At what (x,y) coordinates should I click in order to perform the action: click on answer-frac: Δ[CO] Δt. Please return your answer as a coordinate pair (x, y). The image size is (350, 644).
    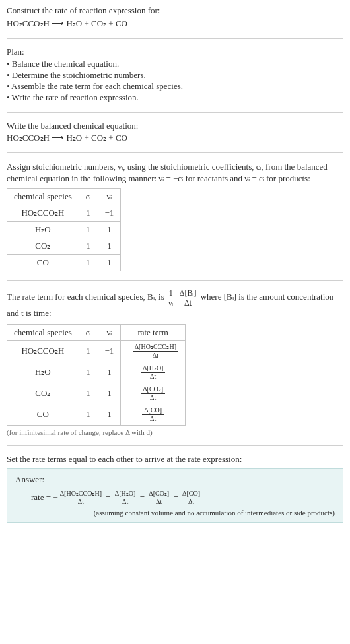
    Looking at the image, I should click on (192, 498).